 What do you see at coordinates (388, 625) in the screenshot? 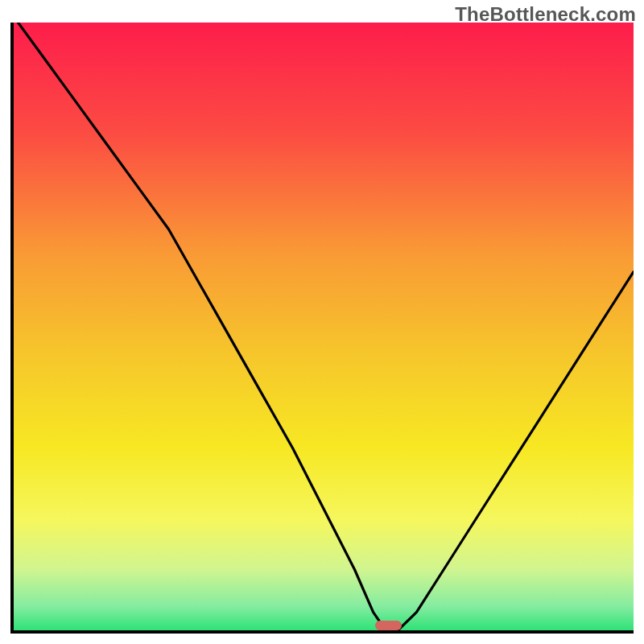
I see `optimum-marker` at bounding box center [388, 625].